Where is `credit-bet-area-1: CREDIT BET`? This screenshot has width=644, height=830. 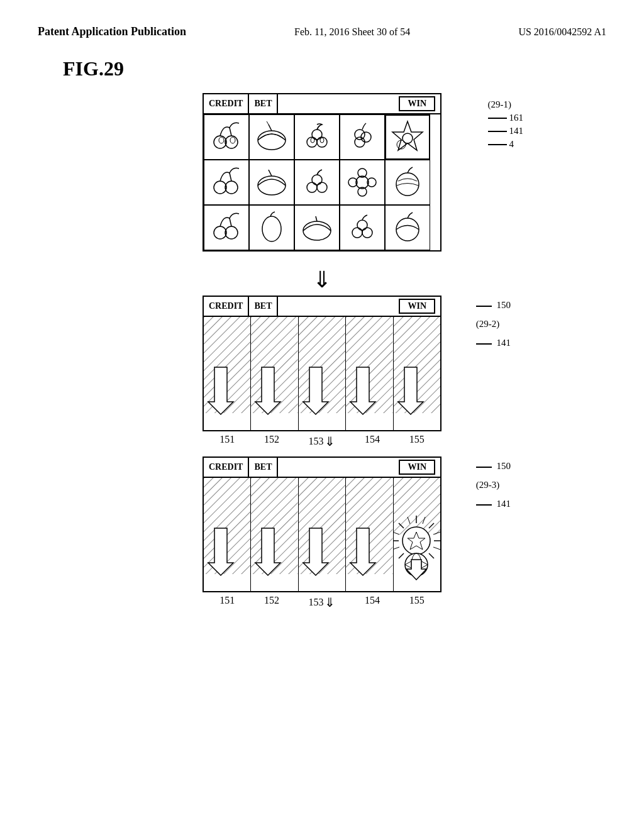 credit-bet-area-1: CREDIT BET is located at coordinates (241, 104).